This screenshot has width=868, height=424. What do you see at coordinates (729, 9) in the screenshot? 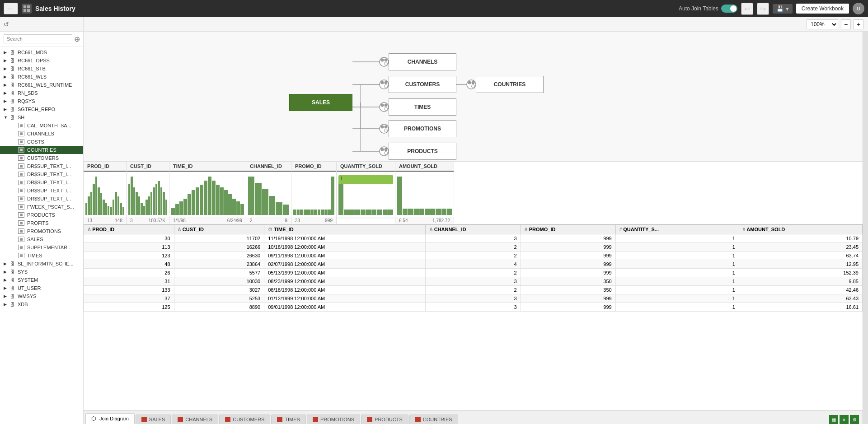
I see `auto-join-toggle` at bounding box center [729, 9].